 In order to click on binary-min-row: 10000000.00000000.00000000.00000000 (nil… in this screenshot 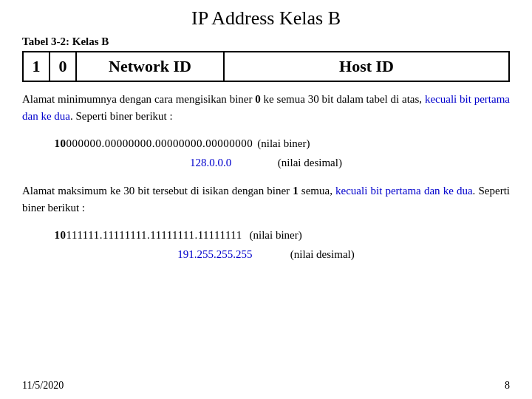, I will do `click(266, 144)`.